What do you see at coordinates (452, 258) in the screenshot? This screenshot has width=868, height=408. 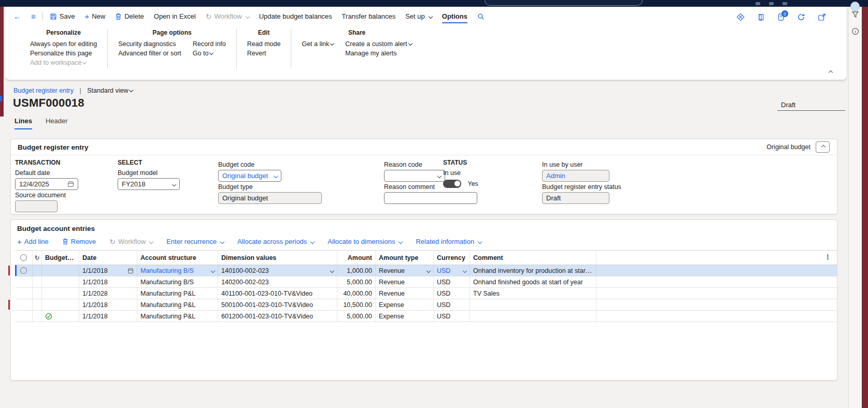 I see `col-currency: Currency` at bounding box center [452, 258].